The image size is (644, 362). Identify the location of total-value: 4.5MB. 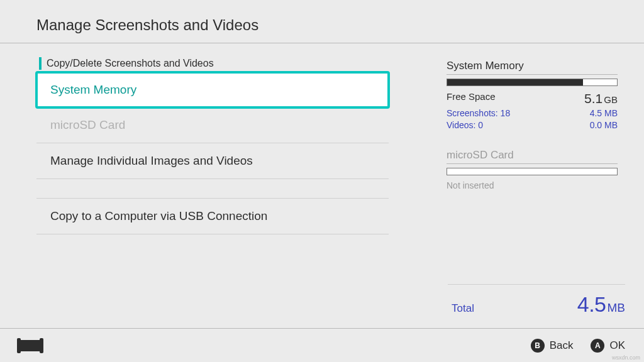
(601, 304).